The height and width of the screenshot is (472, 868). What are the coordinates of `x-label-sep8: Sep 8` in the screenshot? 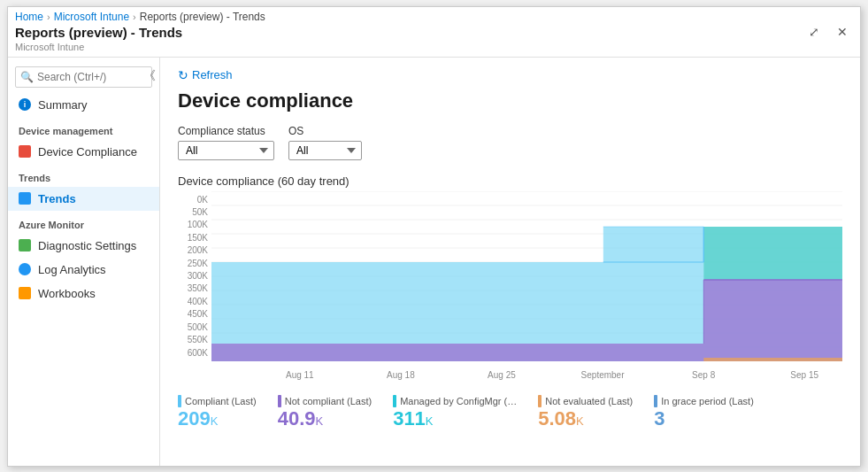 It's located at (703, 375).